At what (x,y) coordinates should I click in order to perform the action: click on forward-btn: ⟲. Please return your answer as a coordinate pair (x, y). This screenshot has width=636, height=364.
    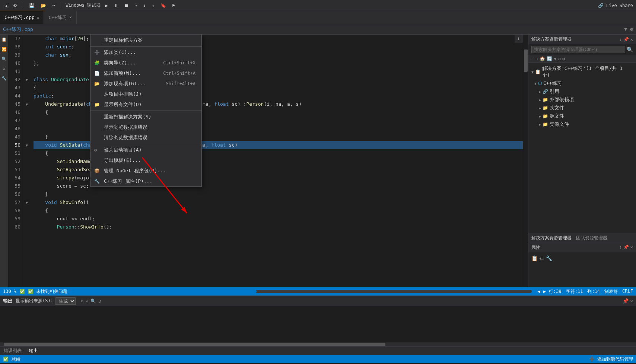
    Looking at the image, I should click on (15, 6).